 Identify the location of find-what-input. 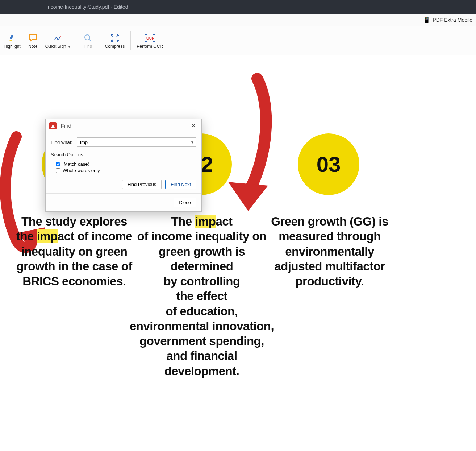
(133, 142).